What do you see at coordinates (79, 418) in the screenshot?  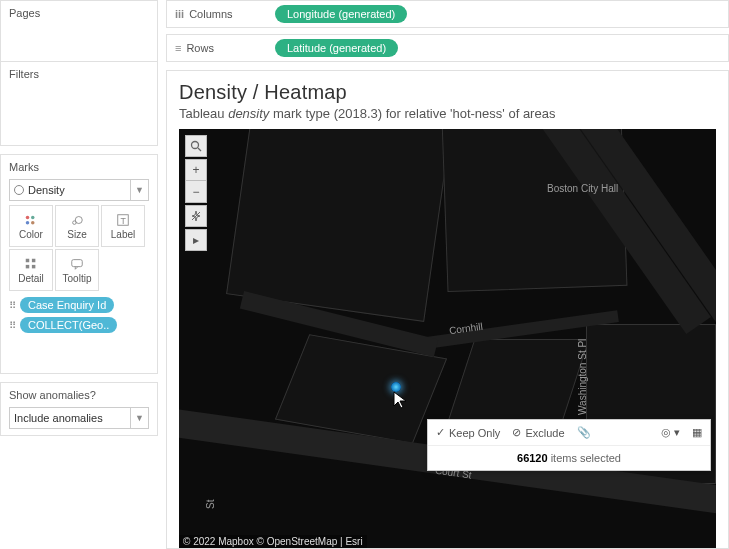 I see `anomalies-dropdown: Include anomalies ▼` at bounding box center [79, 418].